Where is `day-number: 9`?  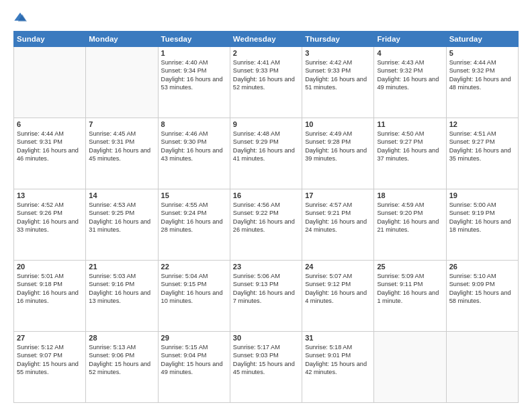
day-number: 9 is located at coordinates (266, 124).